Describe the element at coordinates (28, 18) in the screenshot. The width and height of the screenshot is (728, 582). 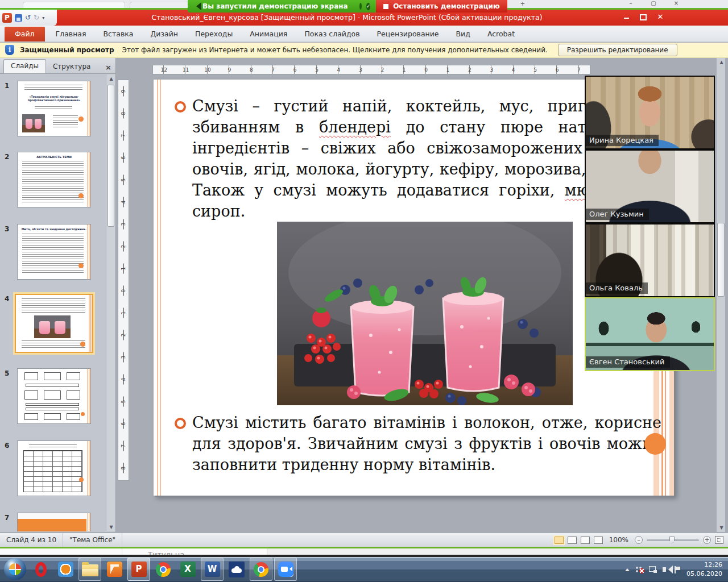
I see `undo-icon: ↺` at that location.